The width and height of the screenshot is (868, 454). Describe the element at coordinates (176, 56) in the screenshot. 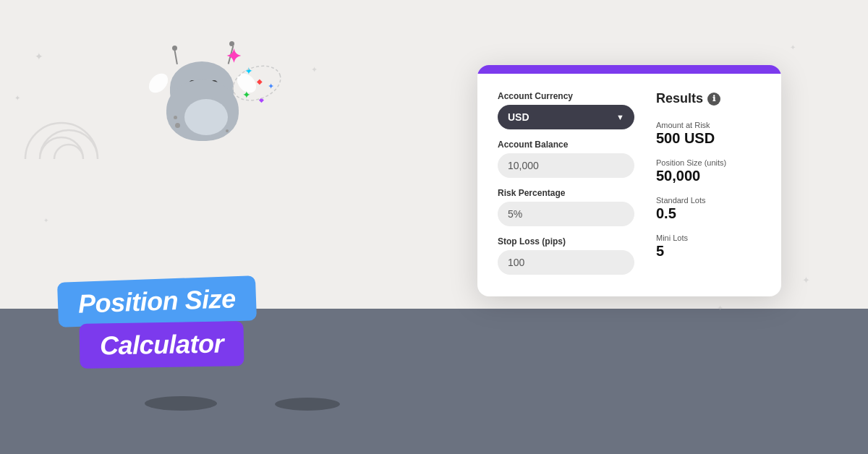

I see `mascot-antenna-left` at that location.